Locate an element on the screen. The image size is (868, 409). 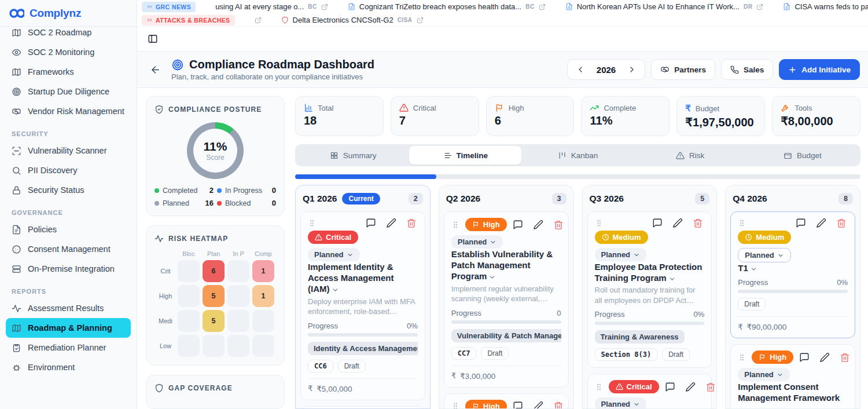
scrollbar-thumb is located at coordinates (366, 177).